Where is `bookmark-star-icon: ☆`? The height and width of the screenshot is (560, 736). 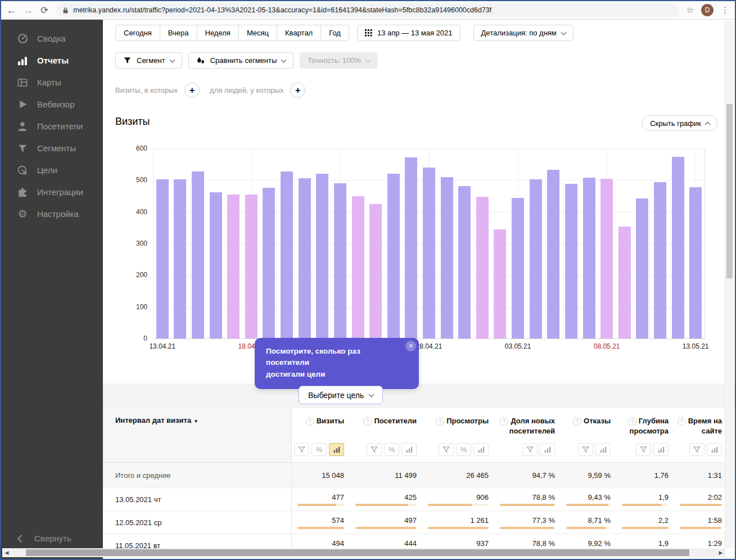
bookmark-star-icon: ☆ is located at coordinates (690, 10).